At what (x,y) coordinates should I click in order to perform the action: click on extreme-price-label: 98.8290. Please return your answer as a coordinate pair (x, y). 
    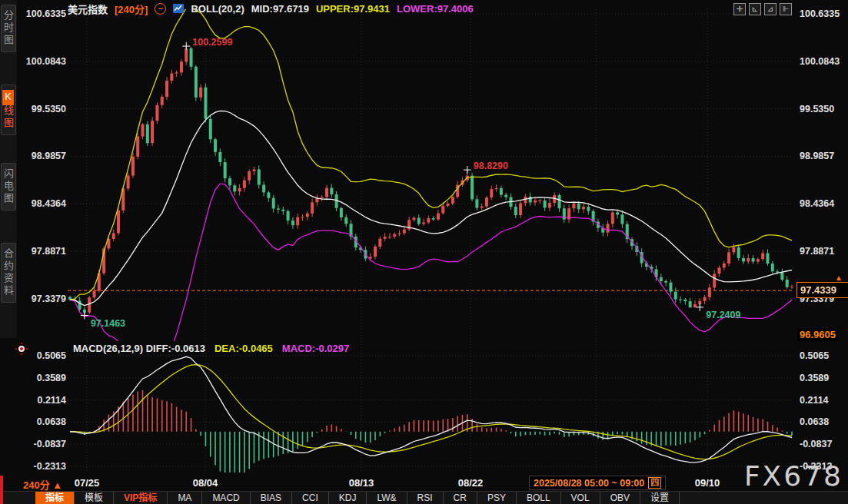
    Looking at the image, I should click on (491, 166).